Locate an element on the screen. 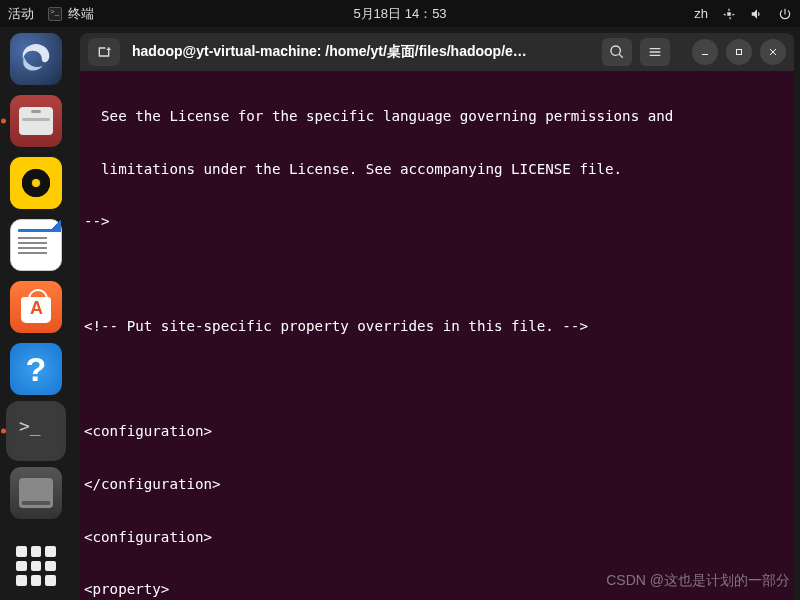 The width and height of the screenshot is (800, 600). maximize-button is located at coordinates (739, 52).